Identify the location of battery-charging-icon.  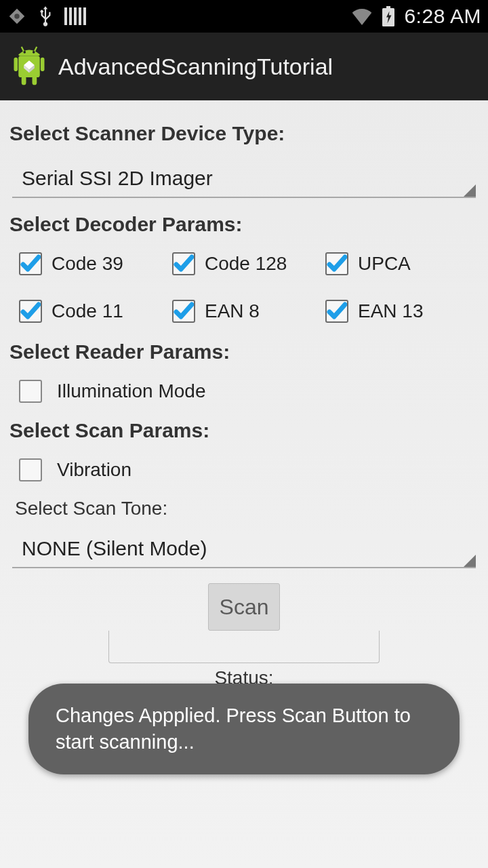
(388, 16).